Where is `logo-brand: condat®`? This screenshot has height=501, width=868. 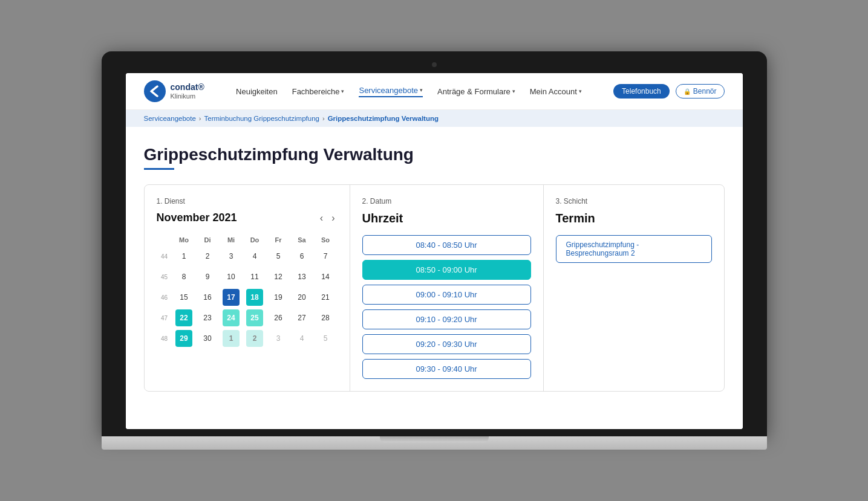 logo-brand: condat® is located at coordinates (188, 87).